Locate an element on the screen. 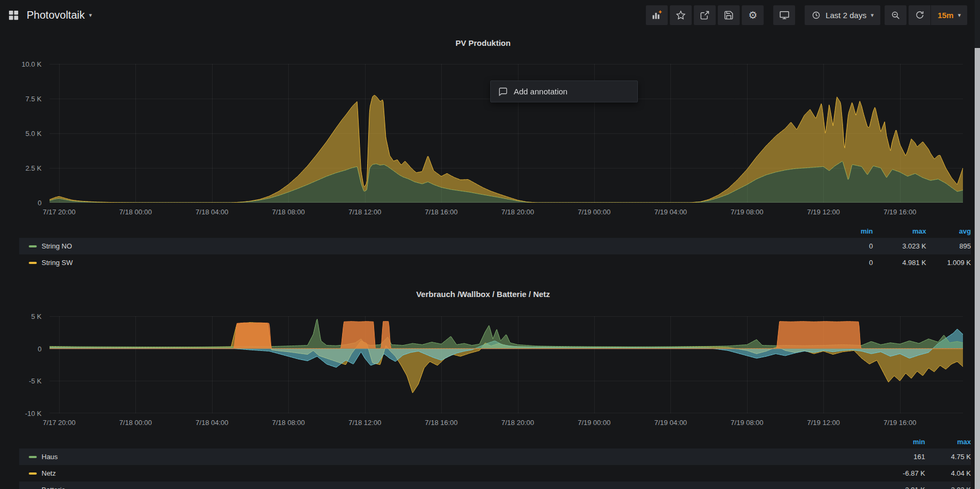  verbrauch-y-axis: 5 K0-5 K-10 K is located at coordinates (23, 365).